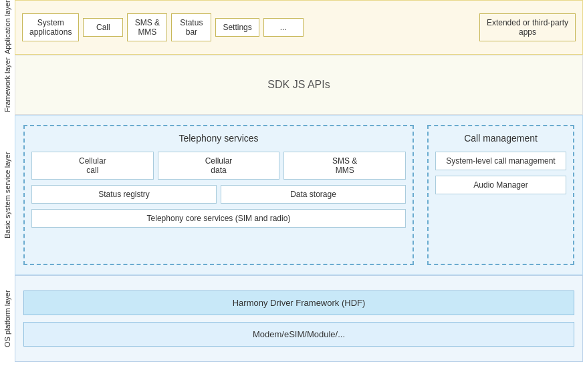  Describe the element at coordinates (237, 27) in the screenshot. I see `app-settings: Settings` at that location.